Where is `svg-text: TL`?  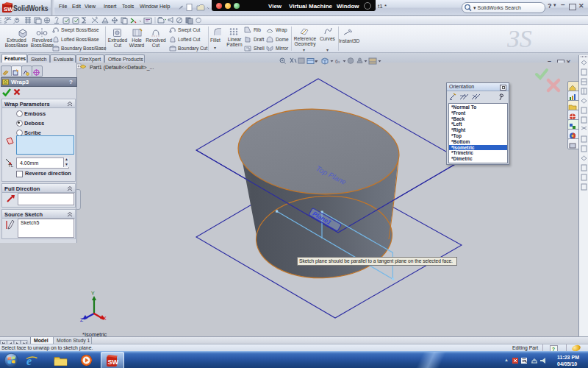 svg-text: TL is located at coordinates (11, 166).